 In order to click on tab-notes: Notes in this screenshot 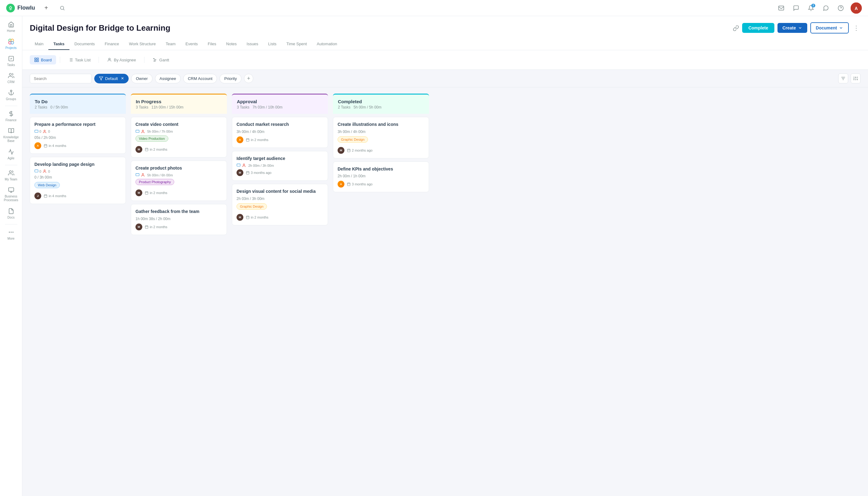, I will do `click(232, 44)`.